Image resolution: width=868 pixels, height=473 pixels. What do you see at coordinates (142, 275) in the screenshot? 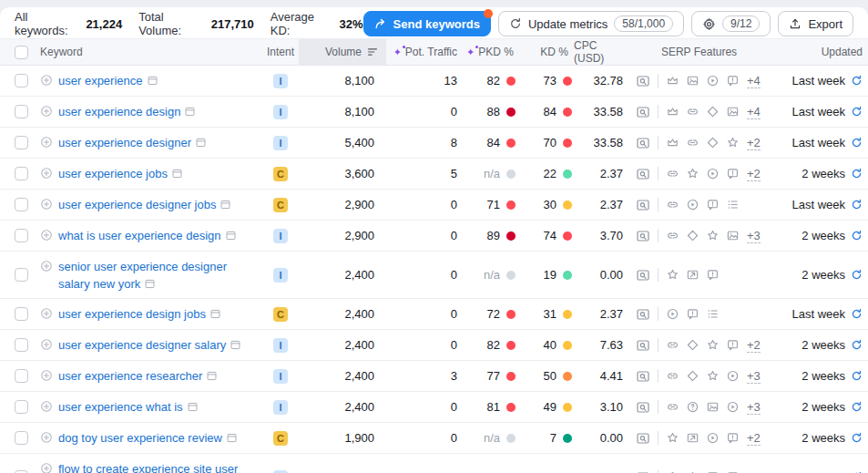
I see `keyword-link: senior user experience designer salary n…` at bounding box center [142, 275].